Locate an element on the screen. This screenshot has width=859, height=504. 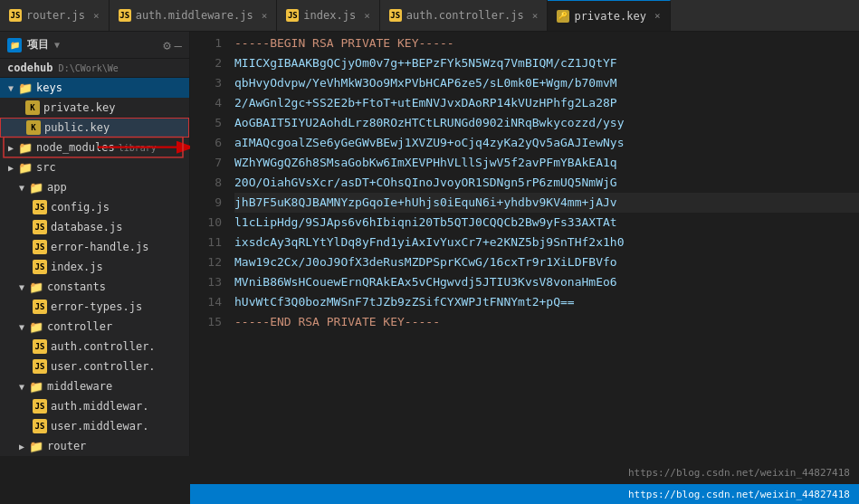
tree-item-database: JS database.js is located at coordinates (94, 227).